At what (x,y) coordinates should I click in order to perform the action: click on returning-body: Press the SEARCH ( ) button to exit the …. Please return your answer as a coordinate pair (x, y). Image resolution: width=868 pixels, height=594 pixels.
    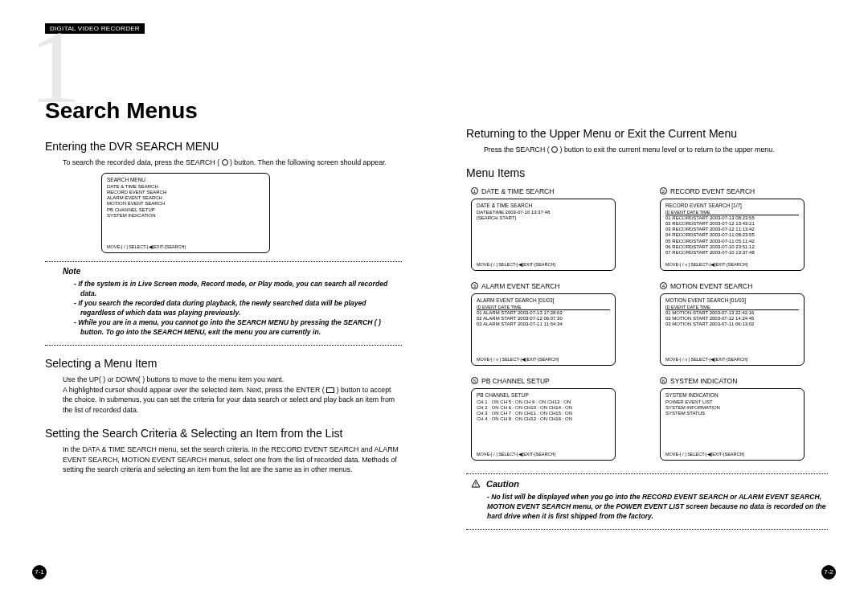
    Looking at the image, I should click on (656, 150).